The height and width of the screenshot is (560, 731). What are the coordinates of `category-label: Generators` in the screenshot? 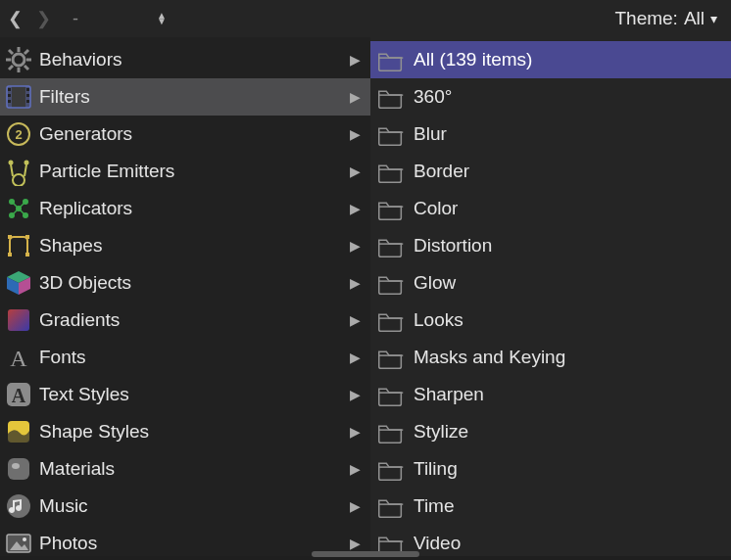 It's located at (194, 134).